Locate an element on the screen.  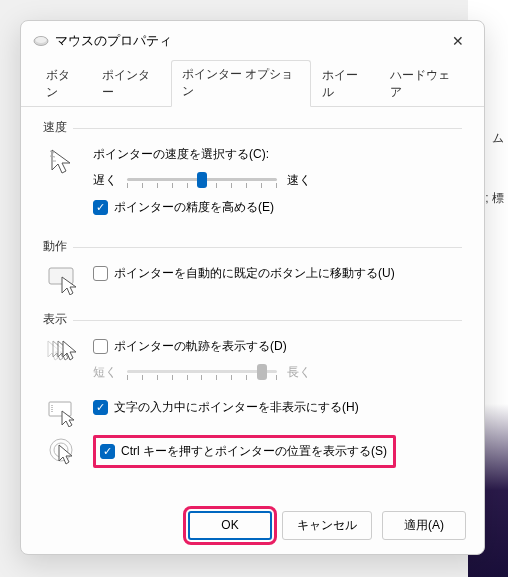
ctrl-highlight: Ctrl キーを押すとポインターの位置を表示する(S) is located at coordinates (244, 452).